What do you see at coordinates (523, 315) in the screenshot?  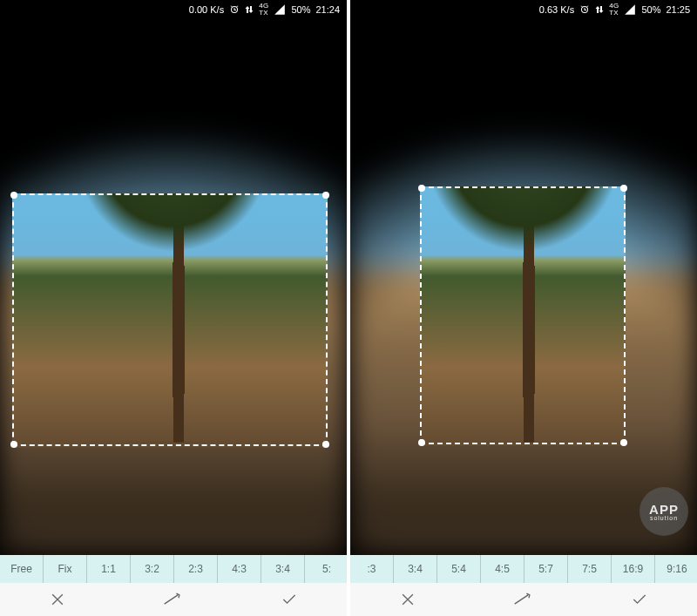 I see `crop-rectangle` at bounding box center [523, 315].